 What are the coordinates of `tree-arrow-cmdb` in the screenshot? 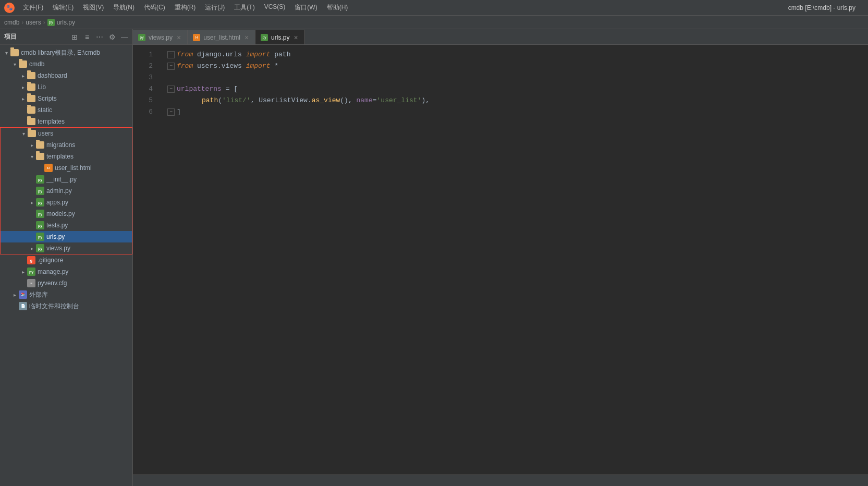 It's located at (15, 64).